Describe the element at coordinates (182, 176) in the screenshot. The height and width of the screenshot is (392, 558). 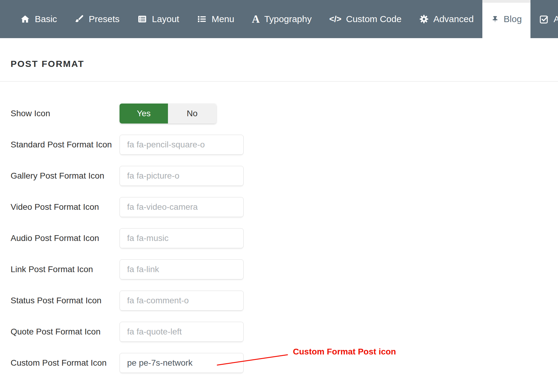
I see `gallery-post-format-icon-input` at that location.